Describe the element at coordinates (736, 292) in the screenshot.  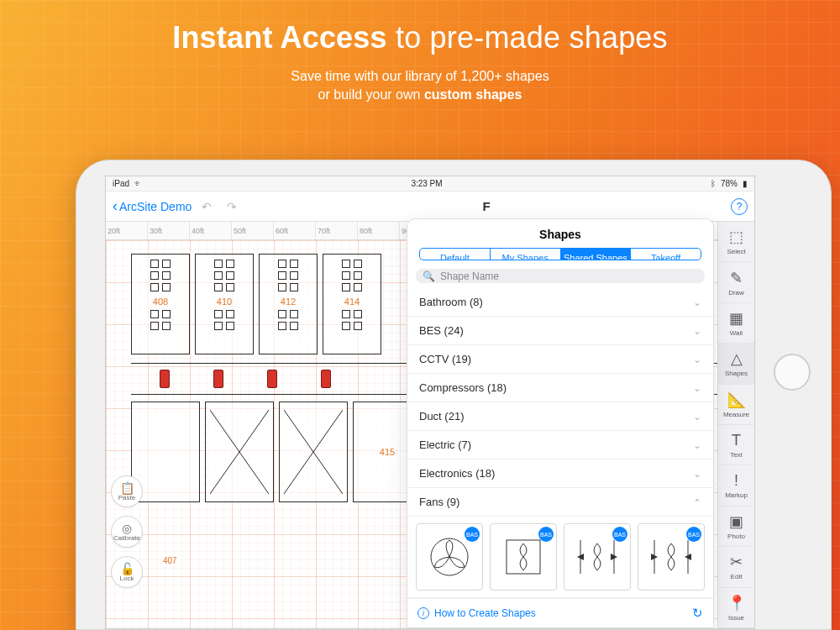
I see `tool-label: Draw` at that location.